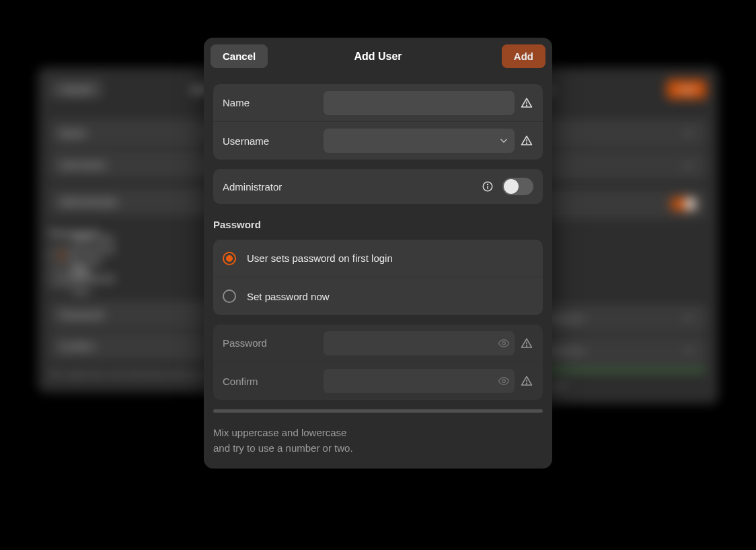 The image size is (756, 550). What do you see at coordinates (419, 343) in the screenshot?
I see `password-input-wrap` at bounding box center [419, 343].